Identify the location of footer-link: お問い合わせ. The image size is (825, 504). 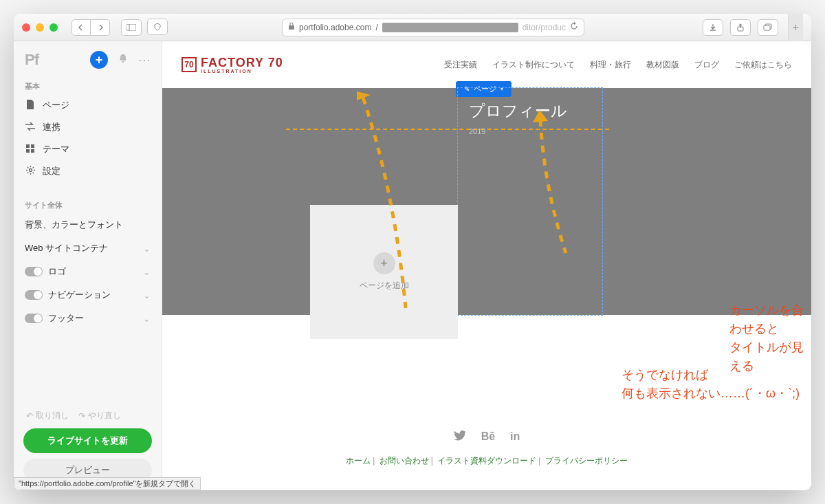
(404, 461).